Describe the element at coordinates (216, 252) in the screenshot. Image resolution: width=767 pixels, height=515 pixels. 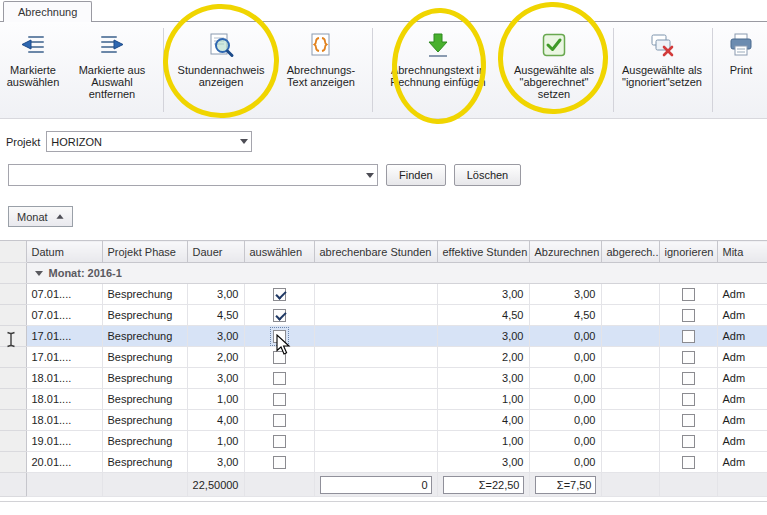
I see `column-header-dauer: Dauer` at that location.